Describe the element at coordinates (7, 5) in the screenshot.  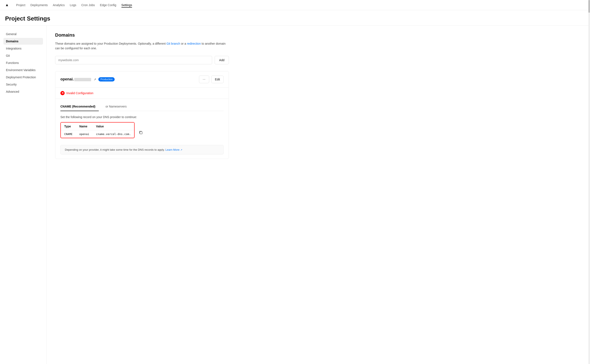
I see `logo-icon: ▲` at that location.